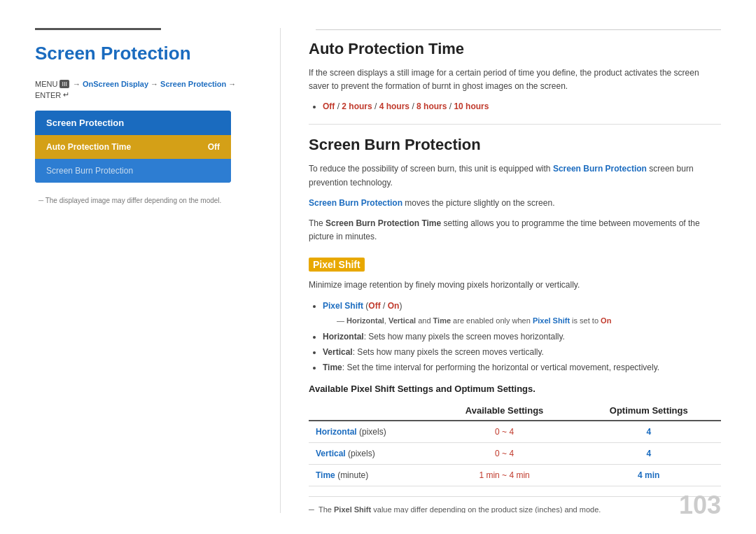 This screenshot has height=534, width=756. Describe the element at coordinates (648, 476) in the screenshot. I see `table-cell-time-optimum: 4 min` at that location.